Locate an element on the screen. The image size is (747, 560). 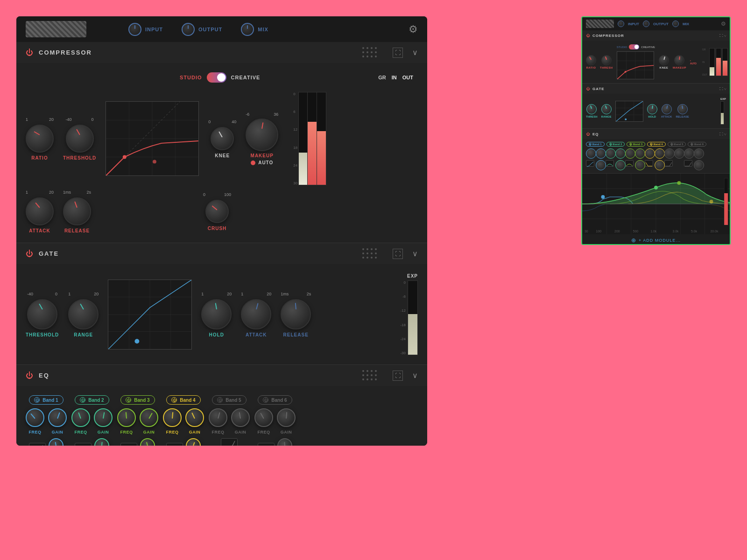
gate-collapse-icon: ∨ is located at coordinates (415, 254).